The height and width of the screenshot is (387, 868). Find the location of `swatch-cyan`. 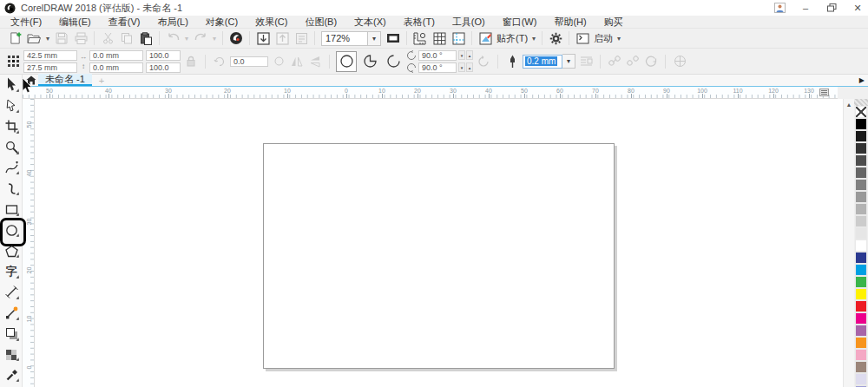

swatch-cyan is located at coordinates (861, 270).